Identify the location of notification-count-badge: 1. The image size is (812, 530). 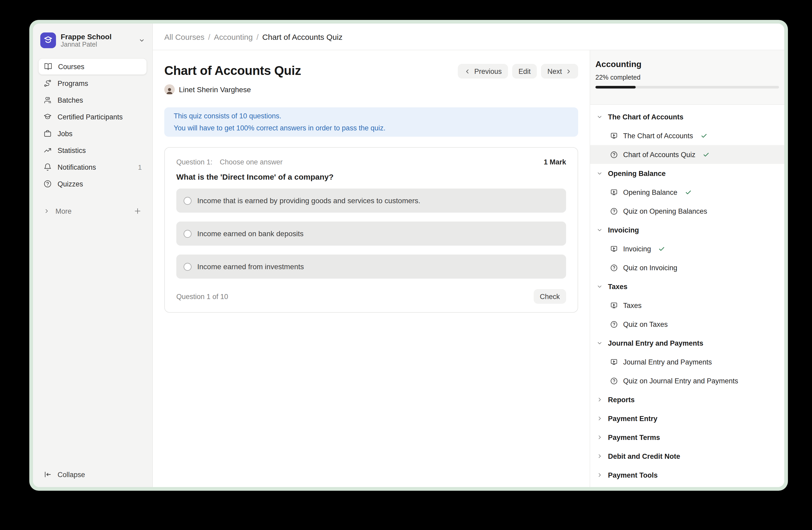
(140, 167).